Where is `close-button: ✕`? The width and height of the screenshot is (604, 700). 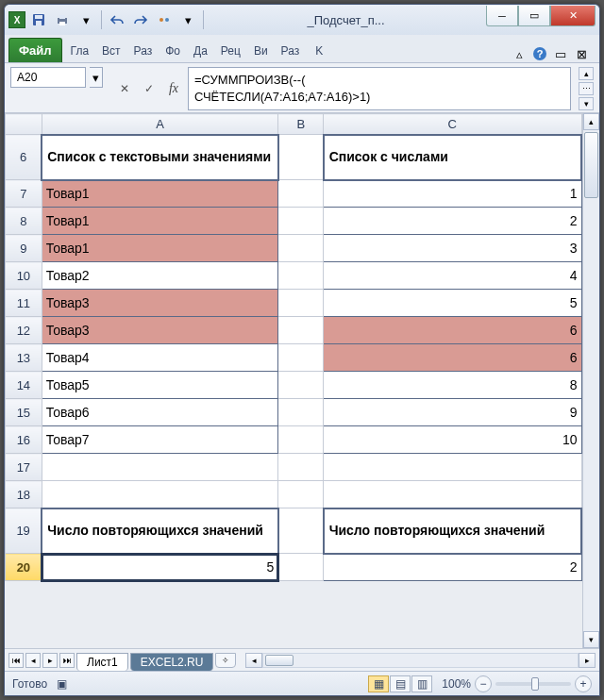
close-button: ✕ is located at coordinates (573, 16).